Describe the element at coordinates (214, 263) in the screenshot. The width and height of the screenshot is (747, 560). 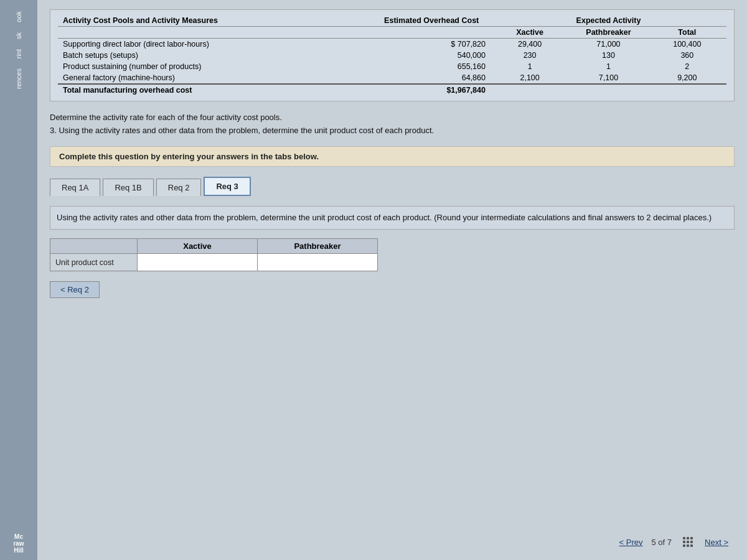
I see `unit-product-cost-row: Unit product cost` at that location.